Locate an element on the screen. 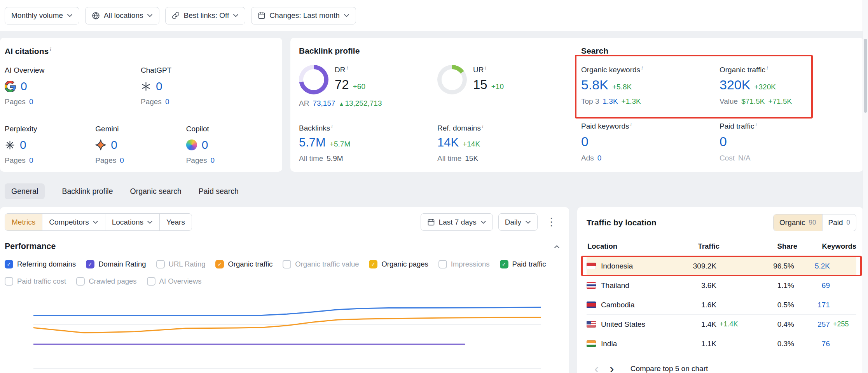  paid-keywords-value-link: 0 is located at coordinates (585, 141).